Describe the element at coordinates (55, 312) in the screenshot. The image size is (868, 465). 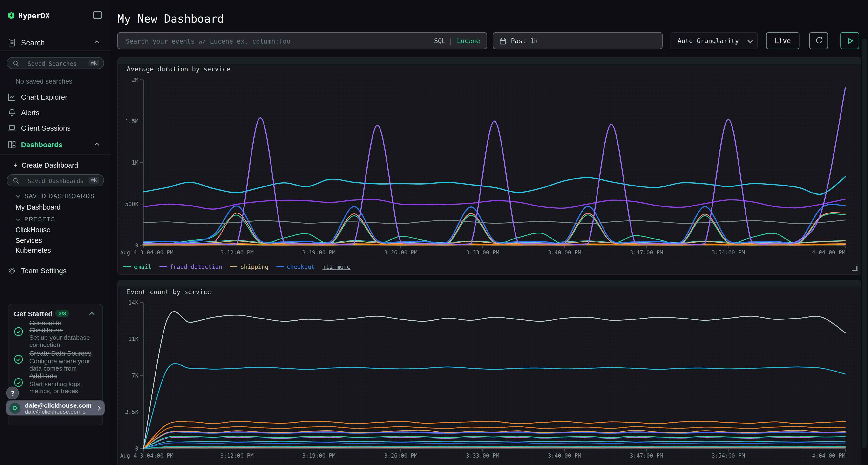
I see `get-started-header: Get Started 3/3` at that location.